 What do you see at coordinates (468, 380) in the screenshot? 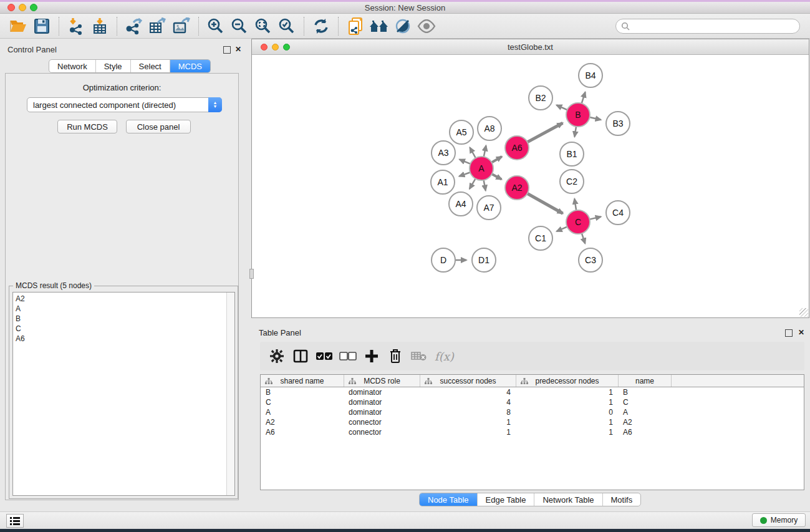
I see `column-header-successor-nodes: successor nodes` at bounding box center [468, 380].